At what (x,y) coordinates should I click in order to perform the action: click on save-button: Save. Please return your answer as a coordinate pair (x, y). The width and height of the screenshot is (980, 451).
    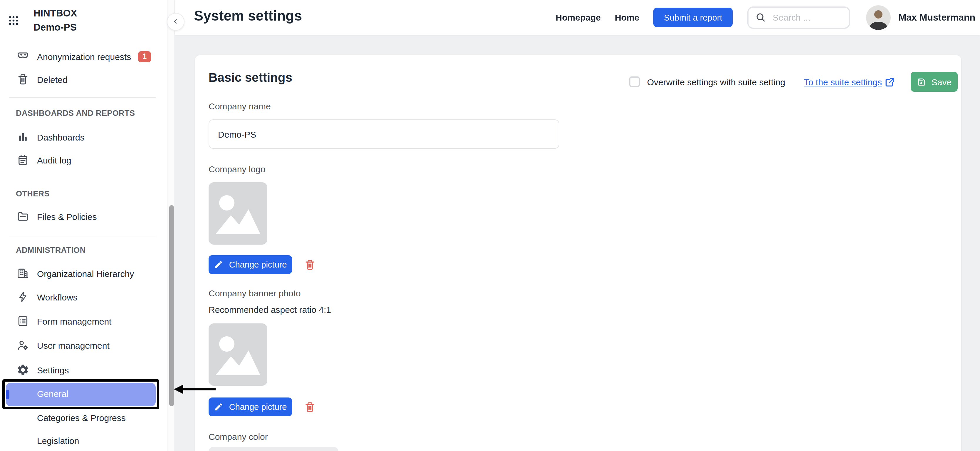
    Looking at the image, I should click on (934, 81).